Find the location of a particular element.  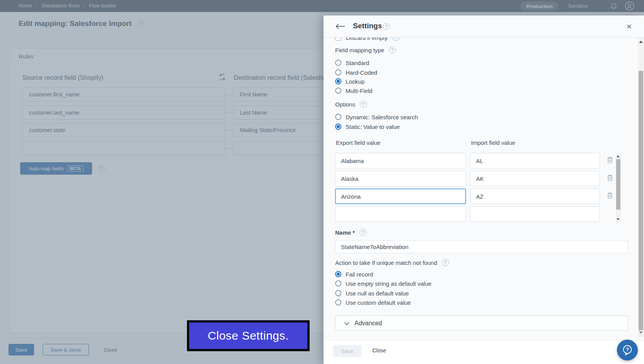

field-mapping-type-label: Field mapping type is located at coordinates (360, 50).